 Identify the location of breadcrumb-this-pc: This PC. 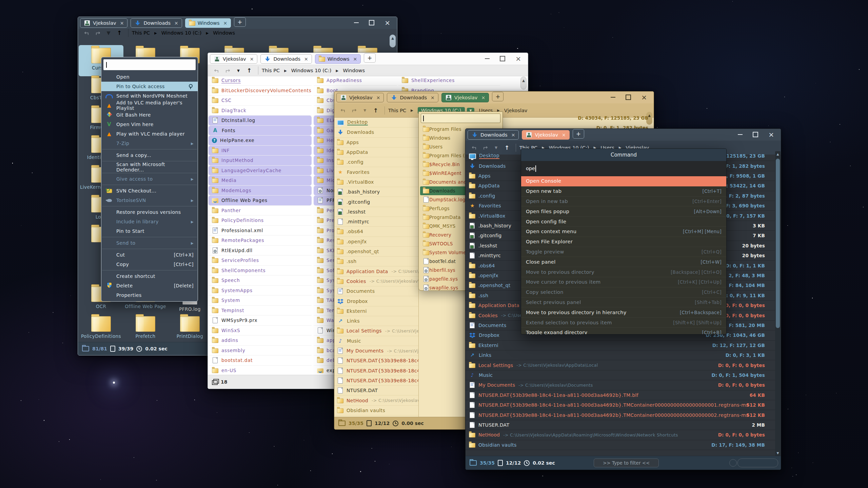
(141, 33).